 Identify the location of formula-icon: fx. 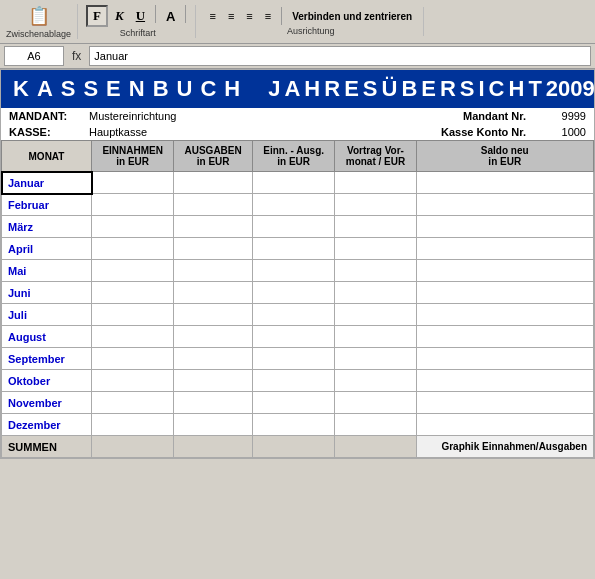
(76, 56).